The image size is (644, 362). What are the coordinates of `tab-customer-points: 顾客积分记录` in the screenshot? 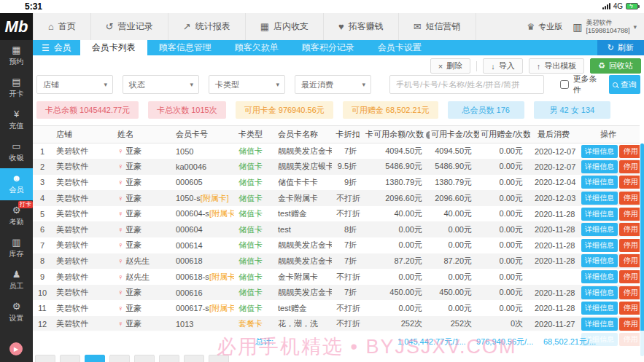 It's located at (328, 48).